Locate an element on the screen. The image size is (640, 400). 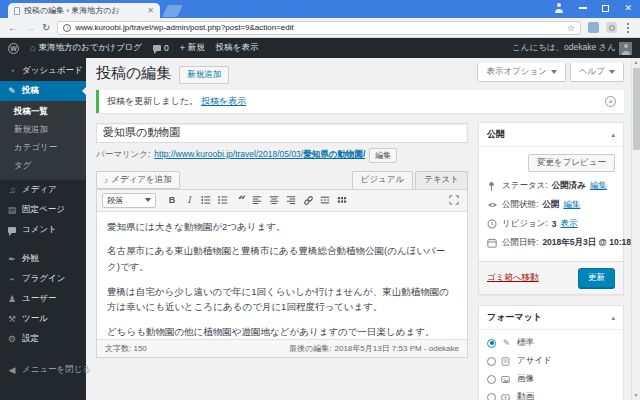
edit-visibility-link: 編集 is located at coordinates (572, 205).